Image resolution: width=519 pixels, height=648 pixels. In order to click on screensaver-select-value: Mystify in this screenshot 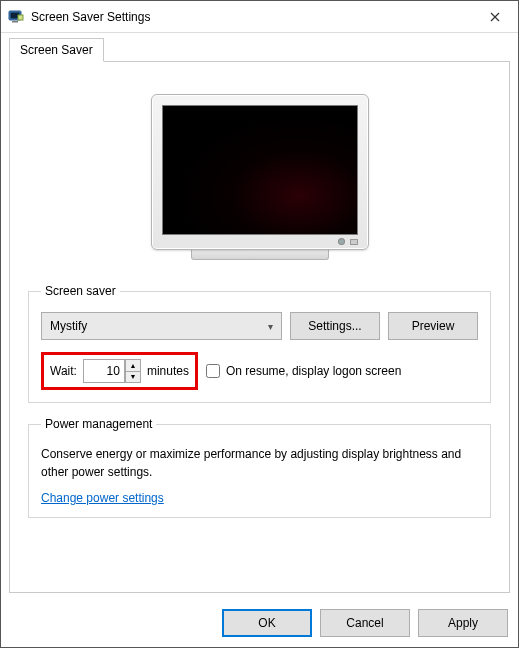, I will do `click(68, 326)`.